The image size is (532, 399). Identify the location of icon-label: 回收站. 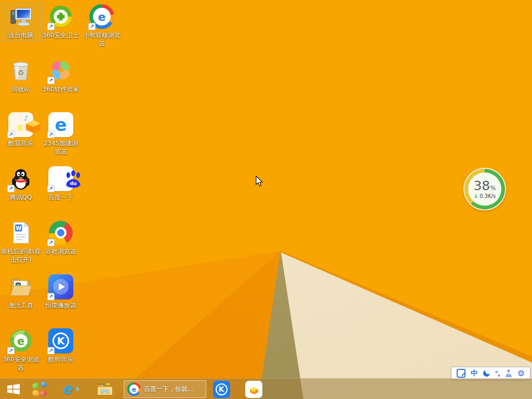
(21, 89).